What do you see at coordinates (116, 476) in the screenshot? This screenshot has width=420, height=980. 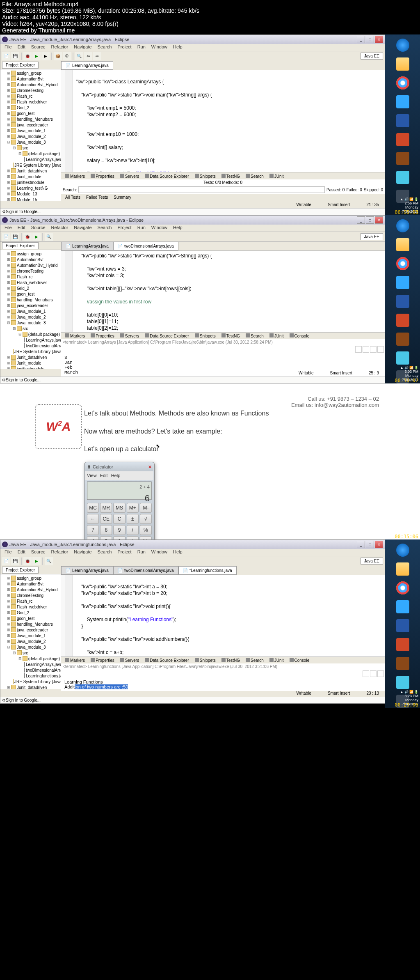 I see `calc-menu: Help` at bounding box center [116, 476].